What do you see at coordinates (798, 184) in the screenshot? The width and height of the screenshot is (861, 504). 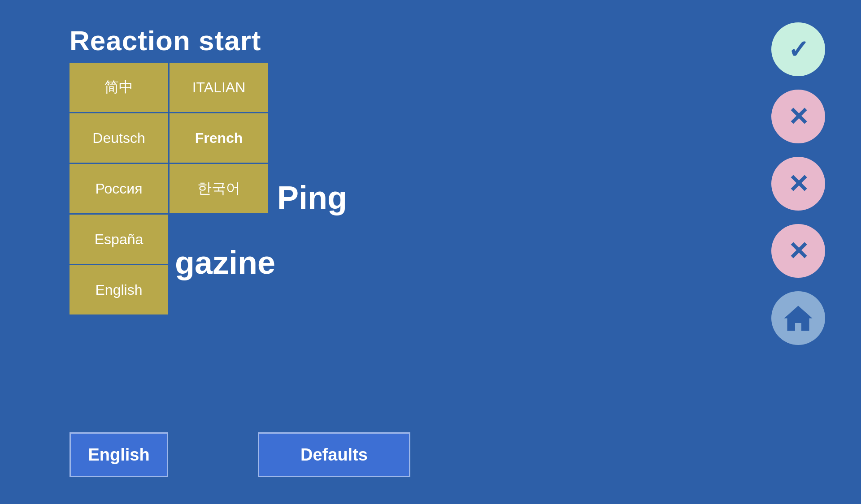 I see `cancel-button-2: ✕` at bounding box center [798, 184].